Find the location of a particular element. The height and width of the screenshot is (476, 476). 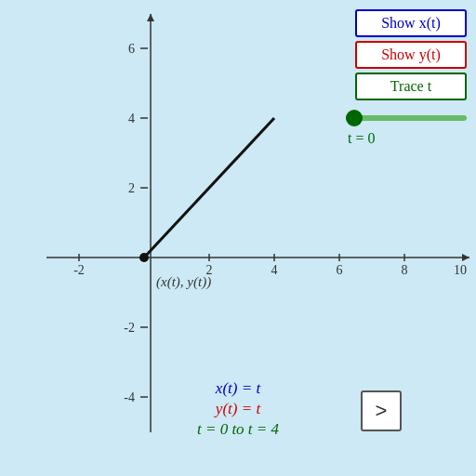

slider-container: t = 0 is located at coordinates (406, 128).